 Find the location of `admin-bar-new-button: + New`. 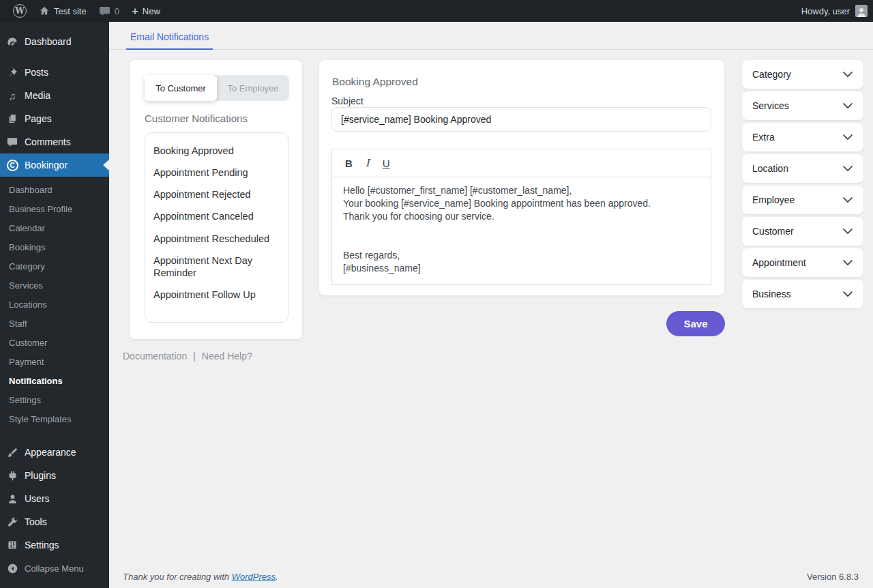

admin-bar-new-button: + New is located at coordinates (146, 11).